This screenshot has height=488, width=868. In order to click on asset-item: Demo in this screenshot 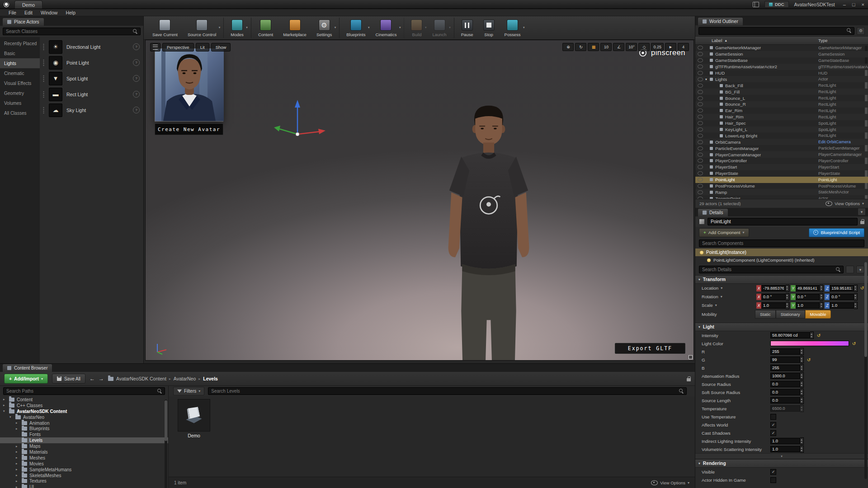, I will do `click(194, 418)`.